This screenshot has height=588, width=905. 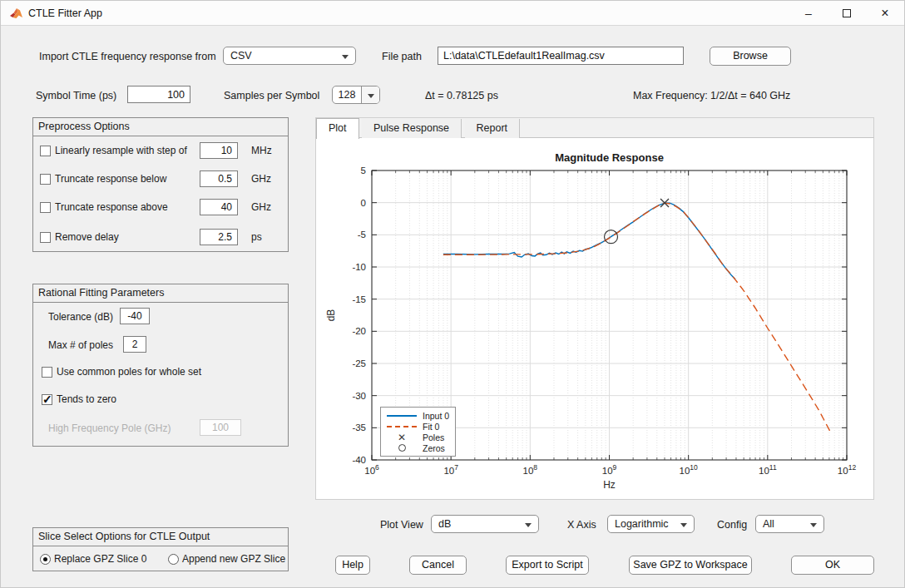 What do you see at coordinates (363, 203) in the screenshot?
I see `svg-text: 0` at bounding box center [363, 203].